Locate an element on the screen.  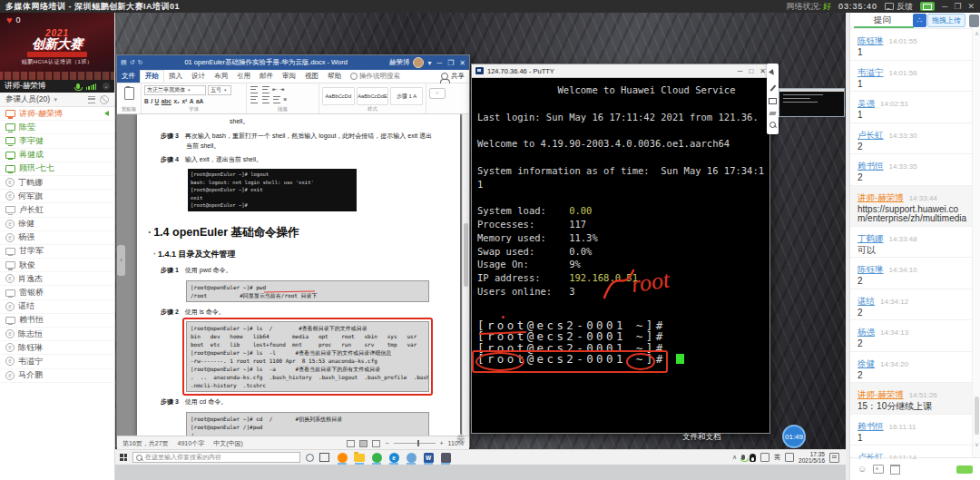
ribbon-options-icon: ▾ is located at coordinates (429, 64).